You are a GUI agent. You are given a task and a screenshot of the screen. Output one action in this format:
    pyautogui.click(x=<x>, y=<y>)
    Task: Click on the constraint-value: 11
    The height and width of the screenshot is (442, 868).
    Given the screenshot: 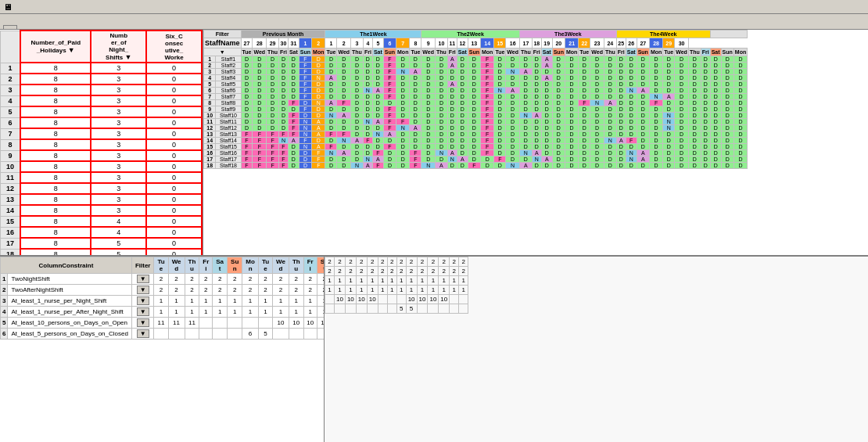 What is the action you would take?
    pyautogui.click(x=192, y=323)
    